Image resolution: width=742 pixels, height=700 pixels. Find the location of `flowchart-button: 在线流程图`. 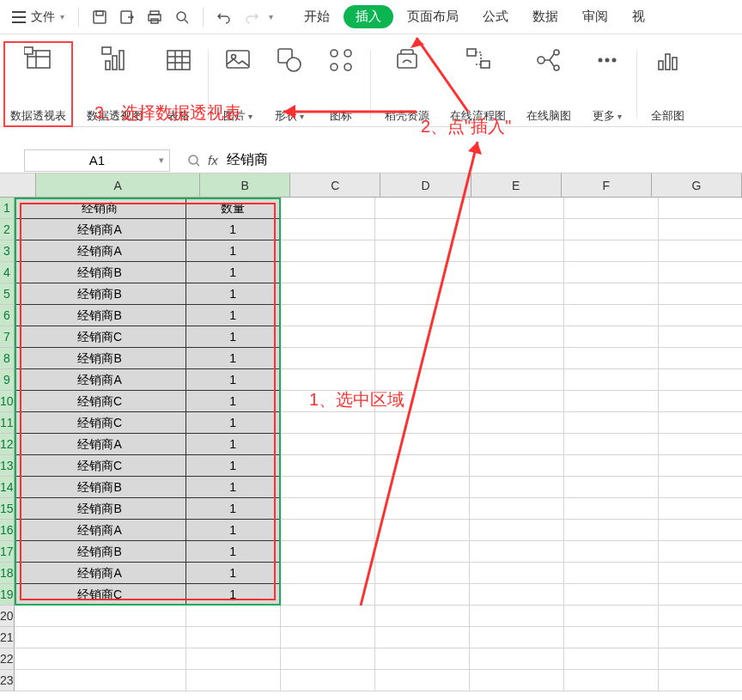

flowchart-button: 在线流程图 is located at coordinates (477, 84).